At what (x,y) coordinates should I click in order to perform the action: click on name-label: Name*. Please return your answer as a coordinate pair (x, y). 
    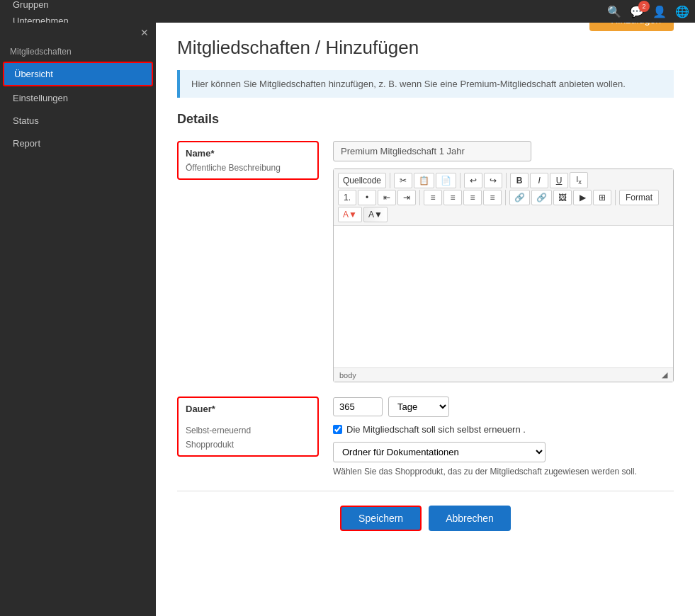
    Looking at the image, I should click on (248, 153).